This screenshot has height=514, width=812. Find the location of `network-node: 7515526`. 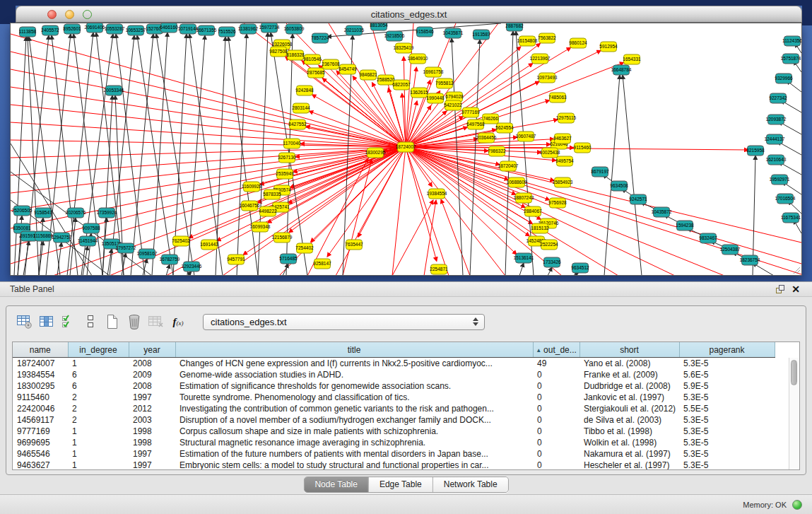

network-node: 7515526 is located at coordinates (227, 32).